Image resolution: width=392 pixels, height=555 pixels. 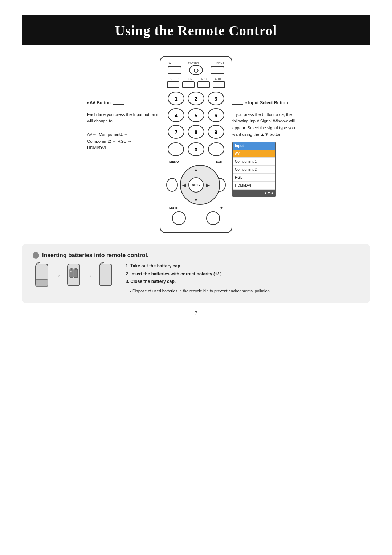 I want to click on battery-step-3: 3. Close the battery cap., so click(x=242, y=282).